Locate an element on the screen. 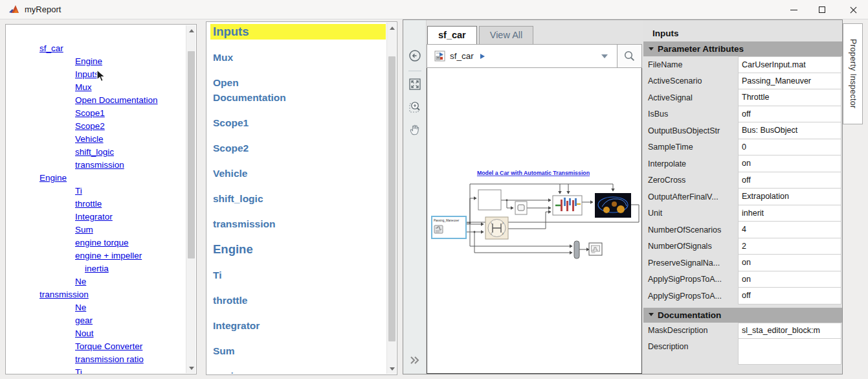  tree-link-inertia: inertia is located at coordinates (101, 269).